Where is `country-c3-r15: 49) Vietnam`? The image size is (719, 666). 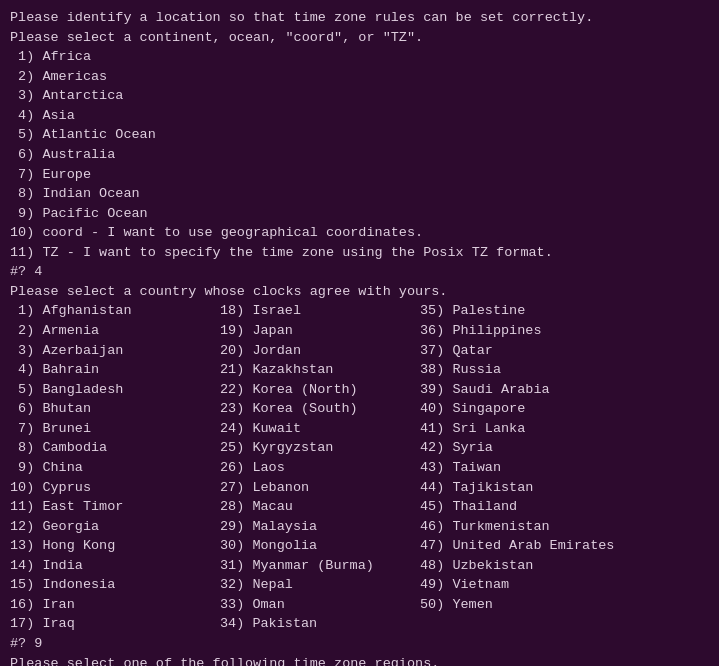
country-c3-r15: 49) Vietnam is located at coordinates (520, 585).